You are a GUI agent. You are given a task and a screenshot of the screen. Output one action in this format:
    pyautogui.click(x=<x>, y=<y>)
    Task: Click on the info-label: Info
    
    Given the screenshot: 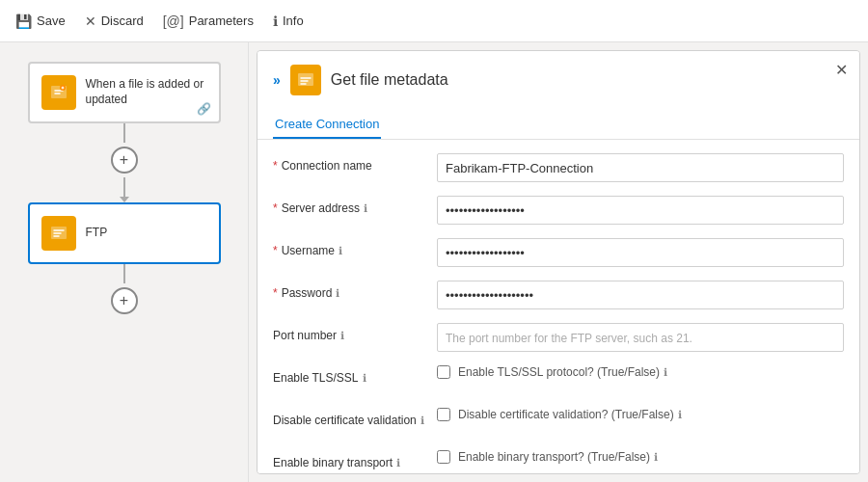 What is the action you would take?
    pyautogui.click(x=293, y=21)
    